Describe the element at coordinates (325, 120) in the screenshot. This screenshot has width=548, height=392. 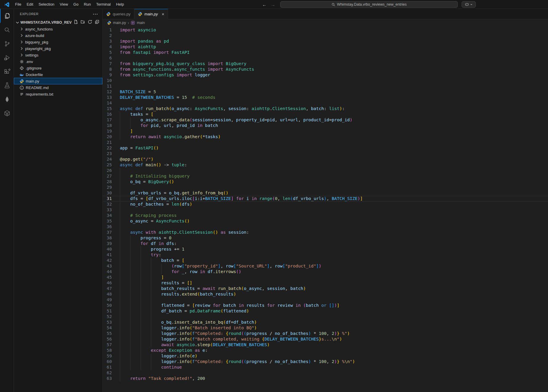
I see `code-line: 17o_async.scrape_data(session=session, p…` at that location.